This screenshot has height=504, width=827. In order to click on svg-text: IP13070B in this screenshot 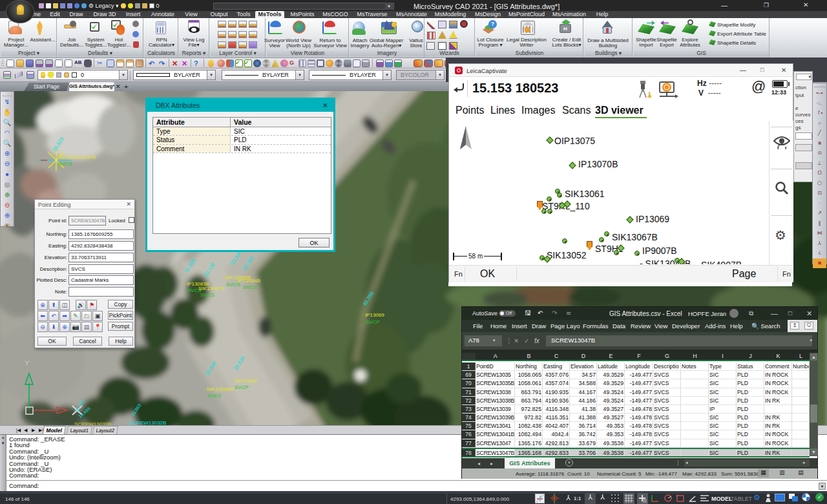, I will do `click(598, 164)`.